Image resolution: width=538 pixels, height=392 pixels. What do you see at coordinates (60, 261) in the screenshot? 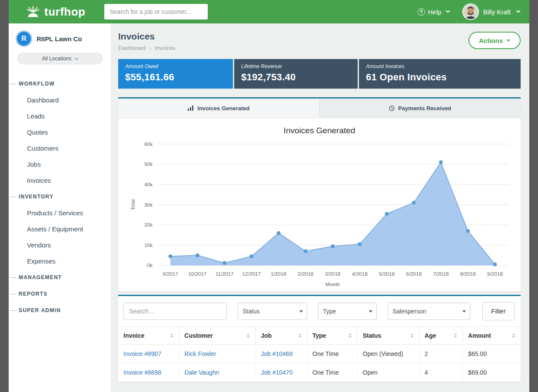
I see `sidebar-item-expenses: Expenses` at bounding box center [60, 261].